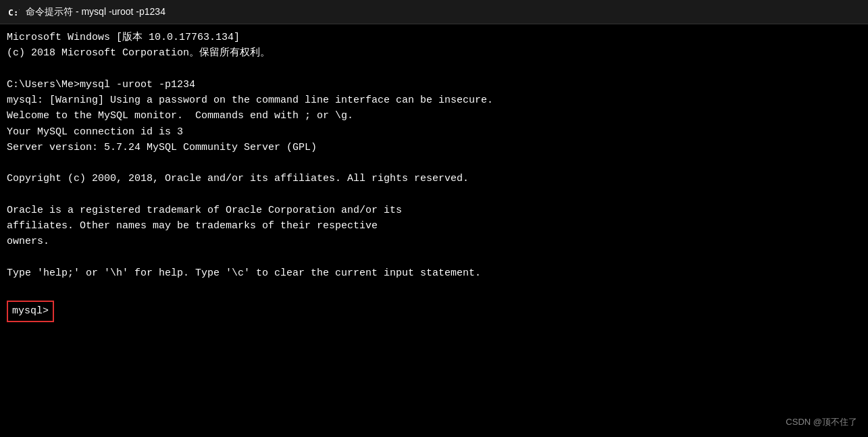 The image size is (868, 437). Describe the element at coordinates (434, 211) in the screenshot. I see `terminal-line: Oracle is a registered trademark of Orac…` at that location.